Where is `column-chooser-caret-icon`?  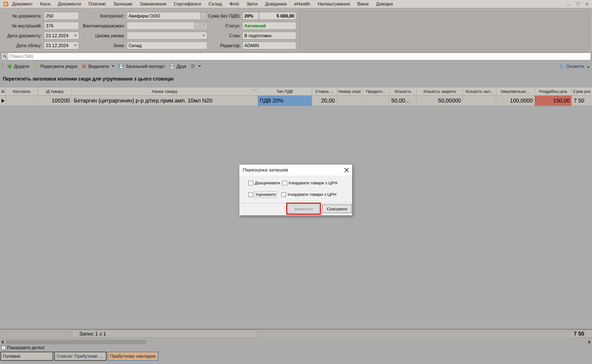 column-chooser-caret-icon is located at coordinates (200, 66).